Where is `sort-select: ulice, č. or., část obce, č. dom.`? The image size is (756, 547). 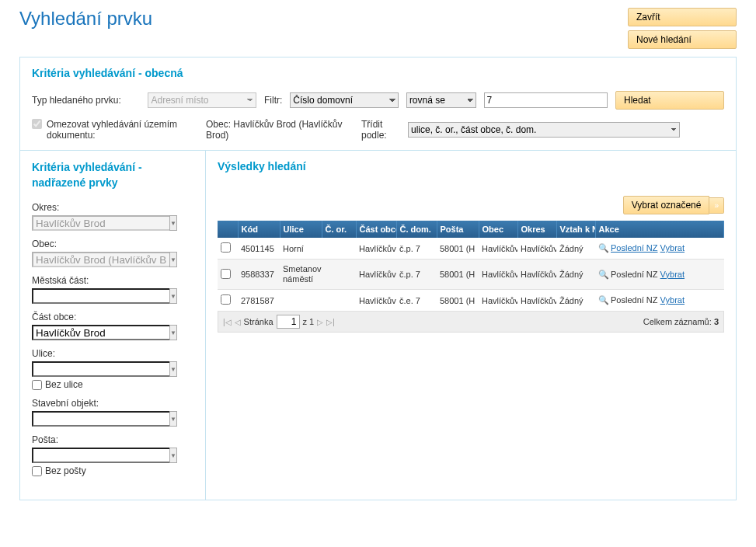
sort-select: ulice, č. or., část obce, č. dom. is located at coordinates (544, 130).